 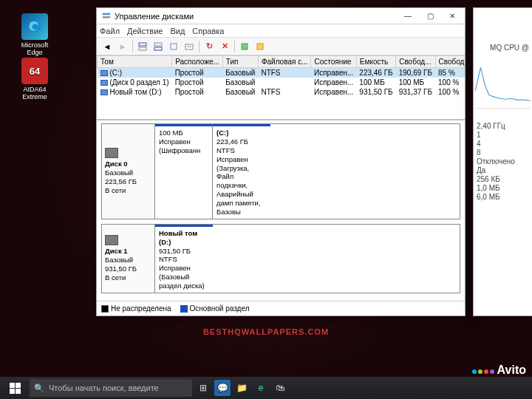 What do you see at coordinates (499, 370) in the screenshot?
I see `avito-watermark: Avito` at bounding box center [499, 370].